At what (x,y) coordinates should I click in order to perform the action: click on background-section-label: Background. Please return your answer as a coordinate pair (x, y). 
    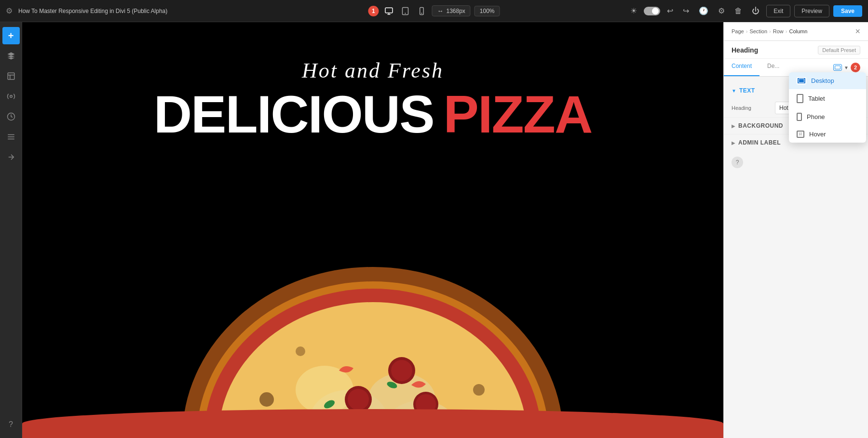
    Looking at the image, I should click on (761, 126).